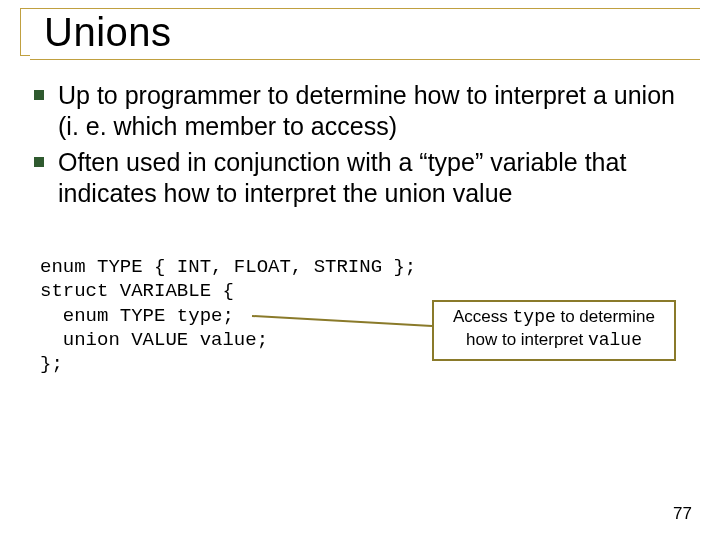  I want to click on code-line: };, so click(52, 364).